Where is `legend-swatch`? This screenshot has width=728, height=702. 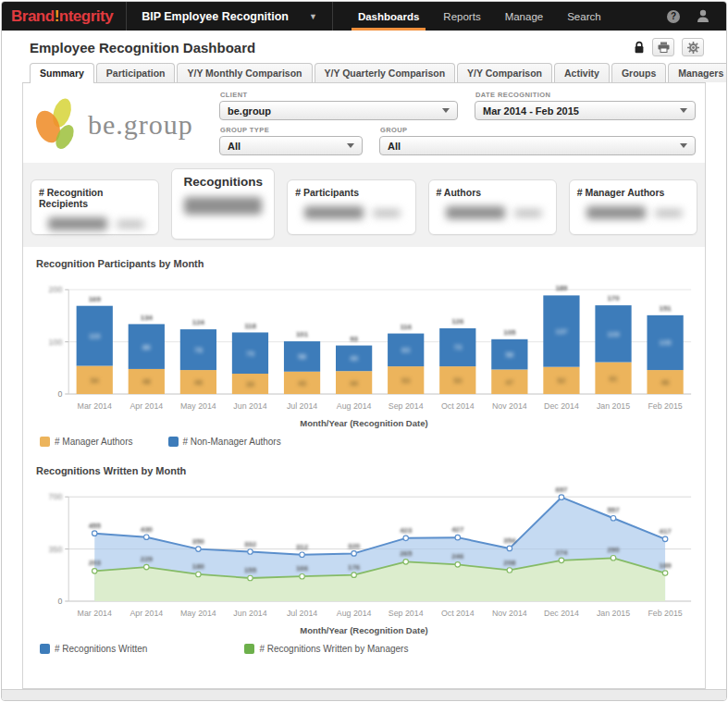 legend-swatch is located at coordinates (174, 442).